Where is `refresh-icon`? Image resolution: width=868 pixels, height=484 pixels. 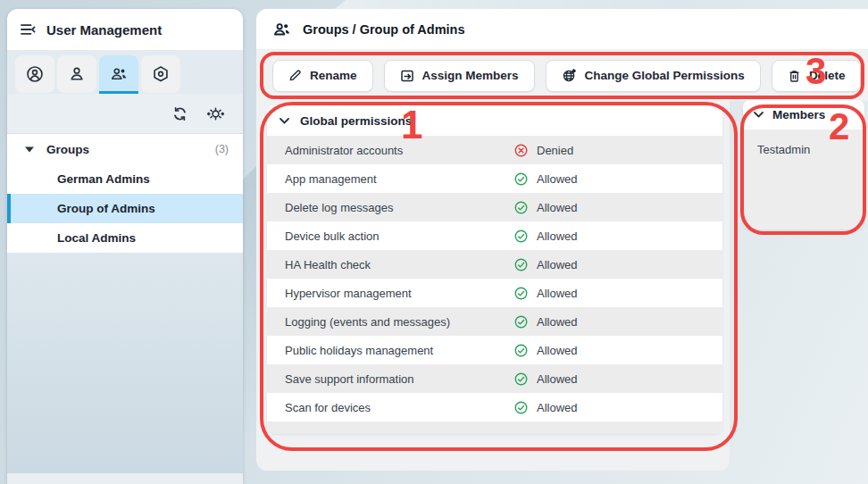
refresh-icon is located at coordinates (180, 114).